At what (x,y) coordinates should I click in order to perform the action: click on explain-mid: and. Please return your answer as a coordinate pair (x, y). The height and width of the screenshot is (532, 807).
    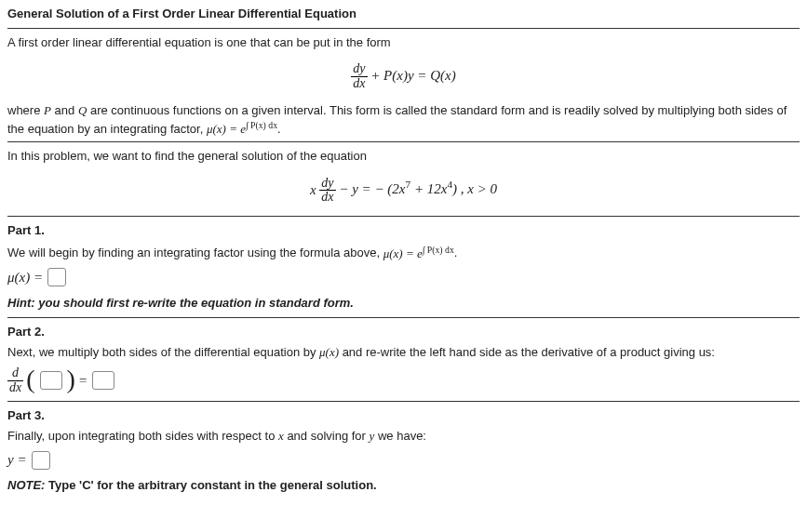
    Looking at the image, I should click on (65, 110).